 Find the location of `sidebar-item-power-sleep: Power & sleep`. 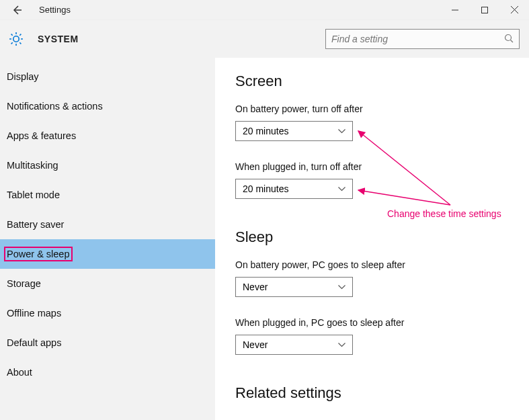

sidebar-item-power-sleep: Power & sleep is located at coordinates (108, 254).